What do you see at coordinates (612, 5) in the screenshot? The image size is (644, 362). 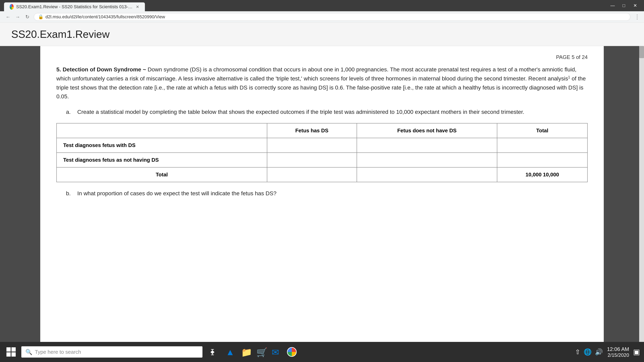 I see `minimize-button: —` at bounding box center [612, 5].